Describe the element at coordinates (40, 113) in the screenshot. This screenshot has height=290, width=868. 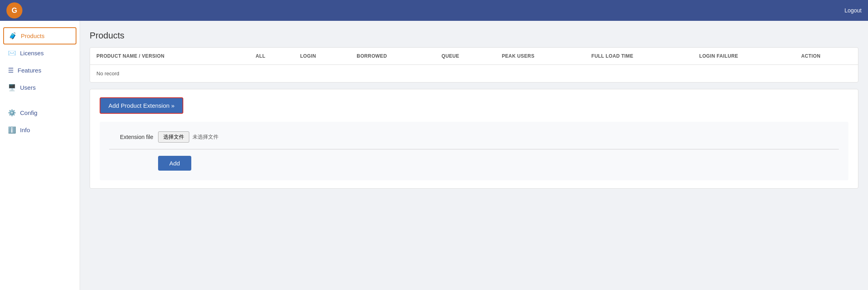
I see `sidebar-item-config: ⚙️ Config` at that location.